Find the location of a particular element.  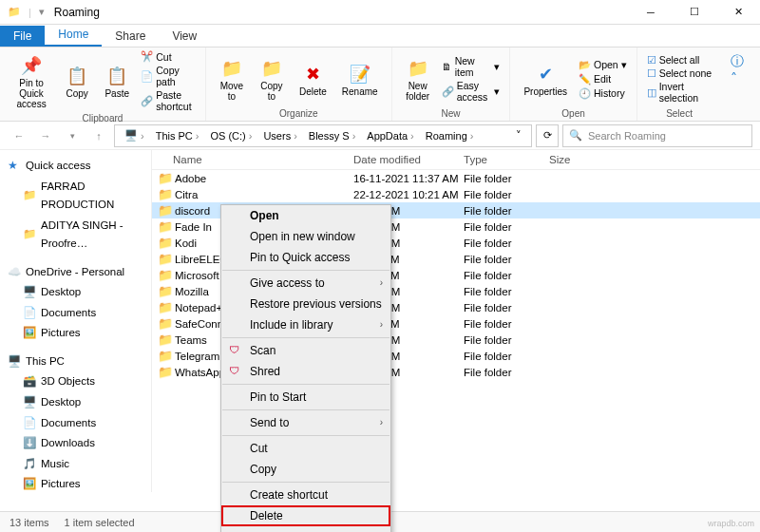

ctx-new-window: Open in new window is located at coordinates (306, 237).